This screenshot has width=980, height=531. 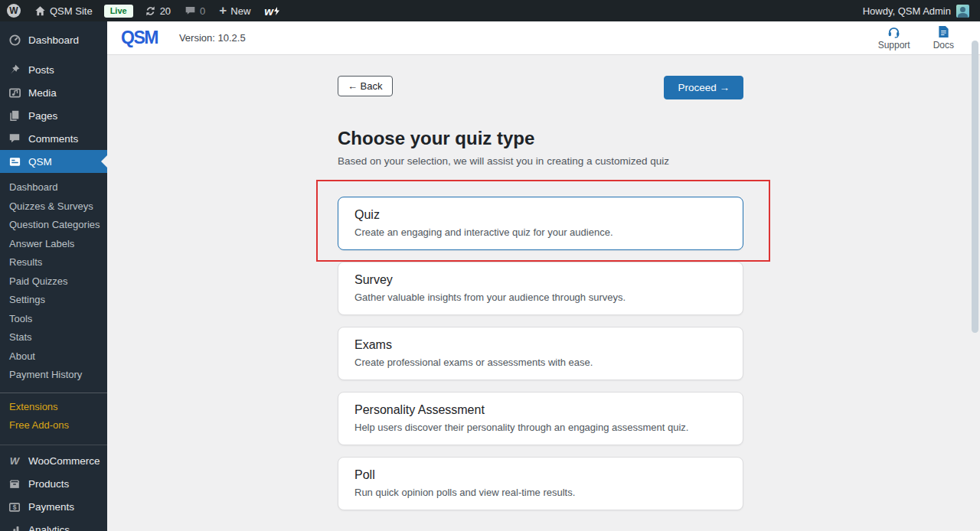 I want to click on headset-icon, so click(x=894, y=32).